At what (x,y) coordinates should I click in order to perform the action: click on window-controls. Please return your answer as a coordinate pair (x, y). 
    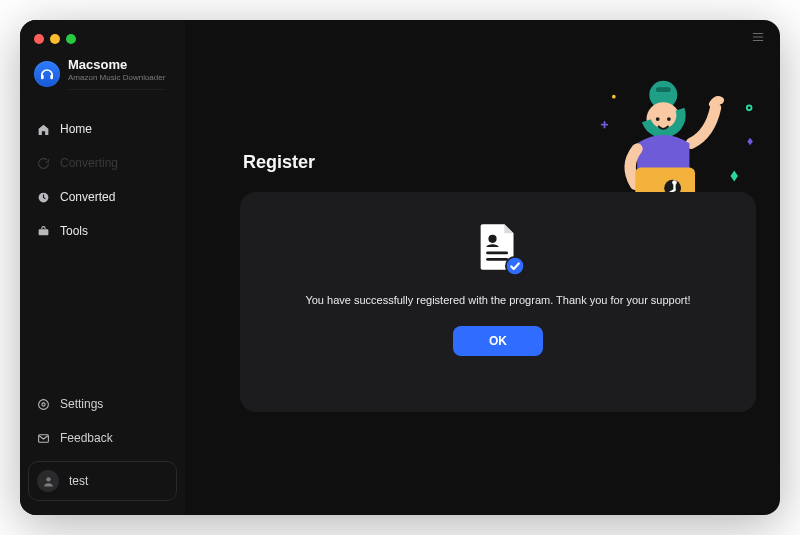
    Looking at the image, I should click on (102, 42).